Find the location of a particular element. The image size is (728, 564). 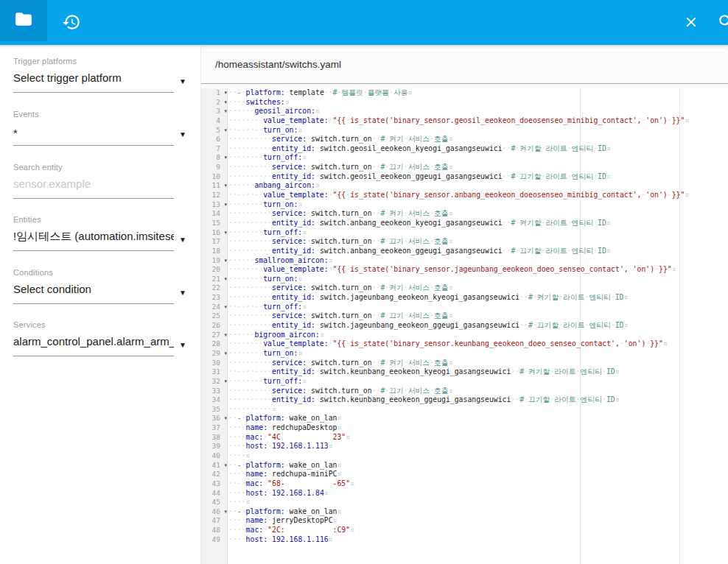

code-line: ····name:·redchupaDesktop¤ is located at coordinates (478, 429).